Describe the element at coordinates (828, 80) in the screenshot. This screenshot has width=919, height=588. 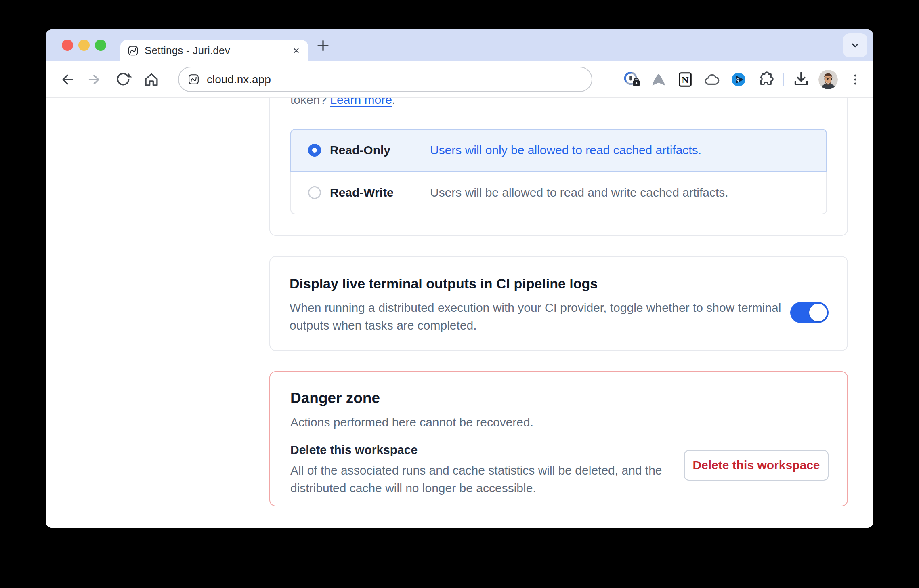
I see `profile-avatar` at that location.